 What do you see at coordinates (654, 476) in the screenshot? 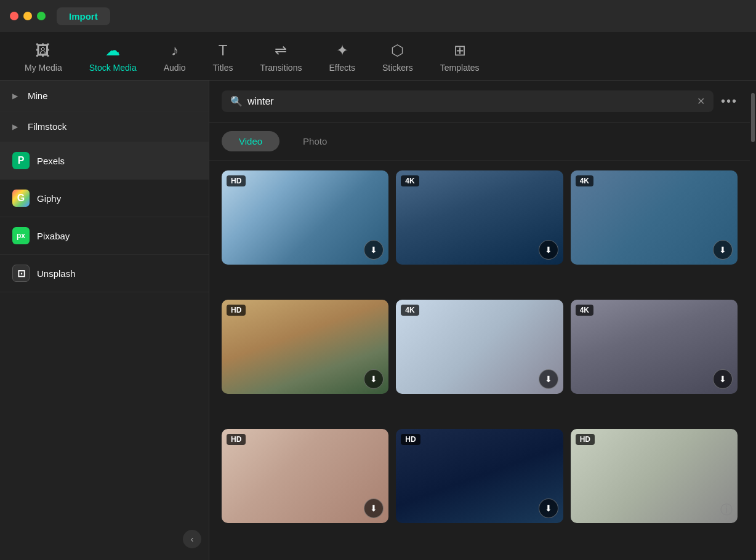
I see `video-card-9: HD ⓘ` at bounding box center [654, 476].